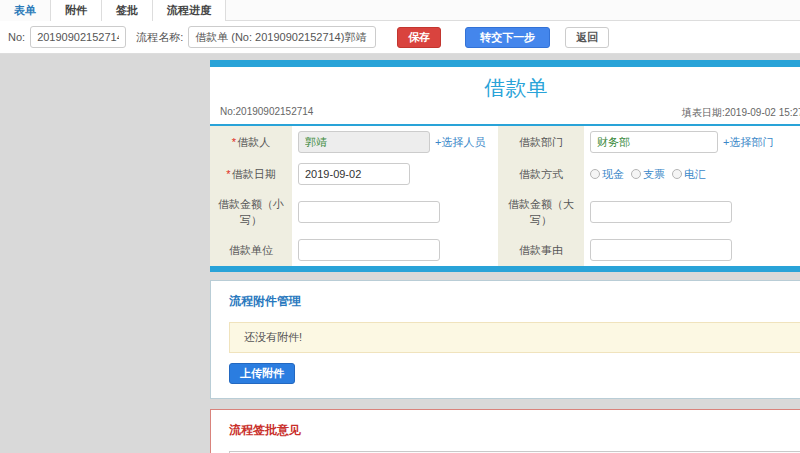 The image size is (800, 453). Describe the element at coordinates (689, 174) in the screenshot. I see `radio-wire: 电汇` at that location.